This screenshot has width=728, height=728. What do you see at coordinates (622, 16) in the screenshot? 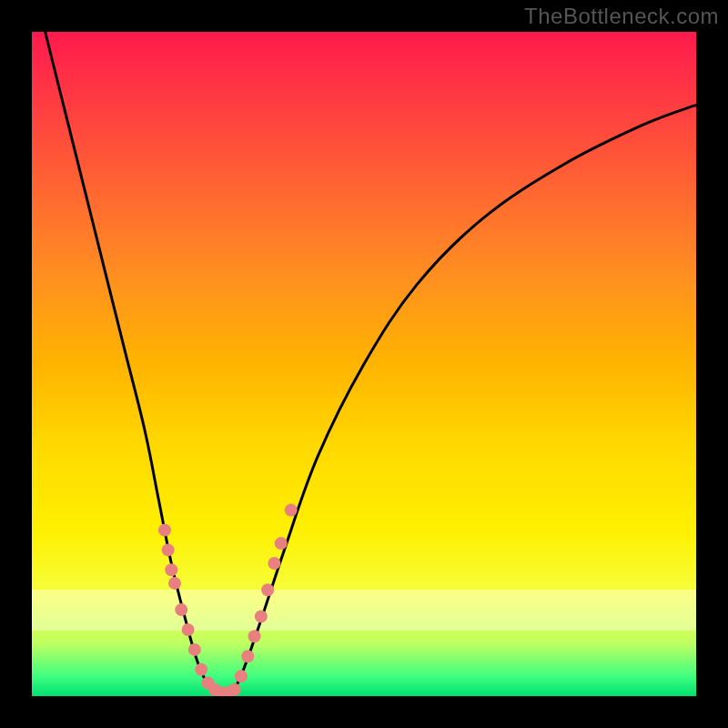
I see `watermark-text: TheBottleneck.com` at bounding box center [622, 16].